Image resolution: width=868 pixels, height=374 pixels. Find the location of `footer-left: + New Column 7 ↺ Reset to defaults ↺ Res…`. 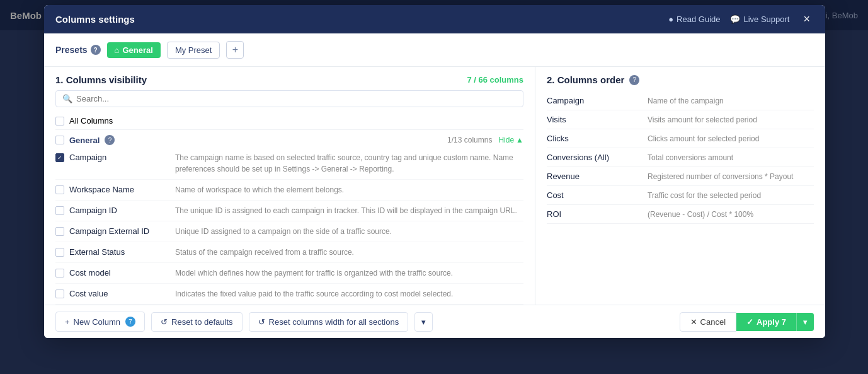

footer-left: + New Column 7 ↺ Reset to defaults ↺ Res… is located at coordinates (244, 322).